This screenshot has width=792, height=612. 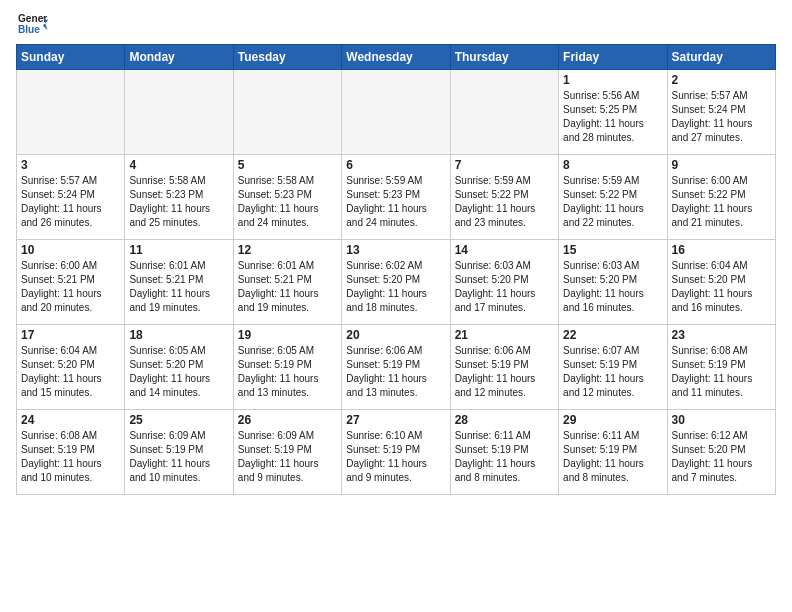 I want to click on day-number: 4, so click(x=178, y=165).